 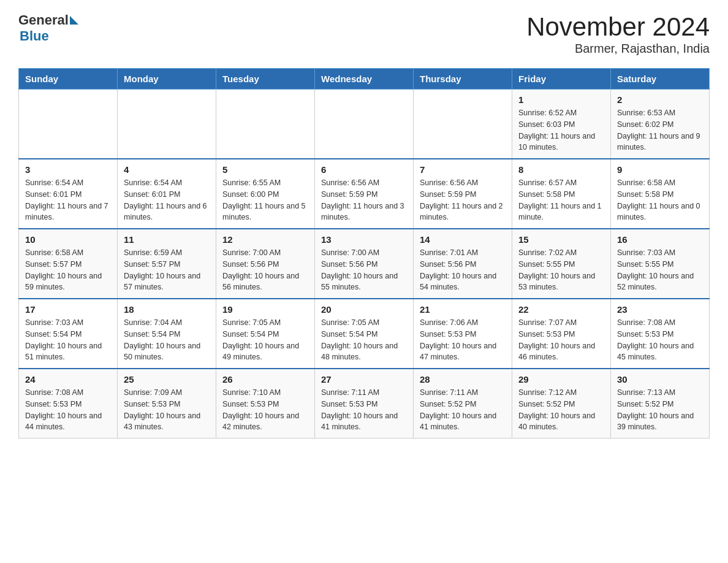 What do you see at coordinates (661, 264) in the screenshot?
I see `calendar-cell: 16Sunrise: 7:03 AMSunset: 5:55 PMDayligh…` at bounding box center [661, 264].